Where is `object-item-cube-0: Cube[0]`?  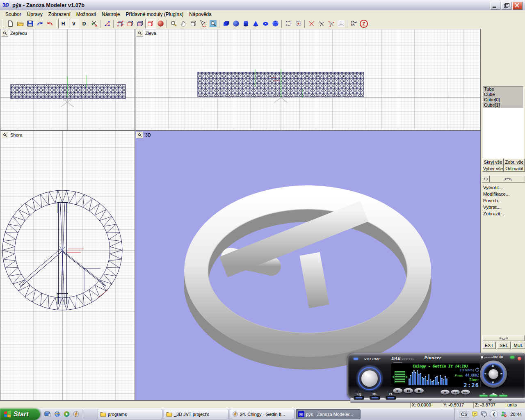 object-item-cube-0: Cube[0] is located at coordinates (503, 100).